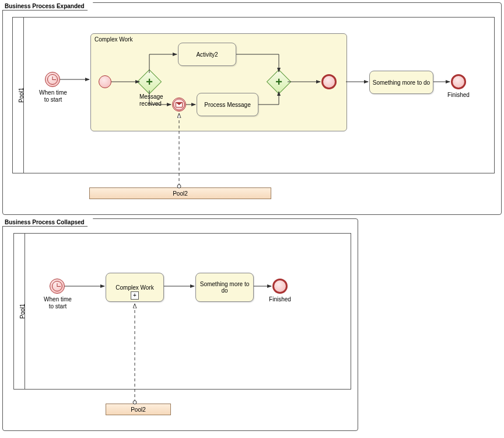 The image size is (504, 438). What do you see at coordinates (459, 82) in the screenshot?
I see `end-event-finished-expanded` at bounding box center [459, 82].